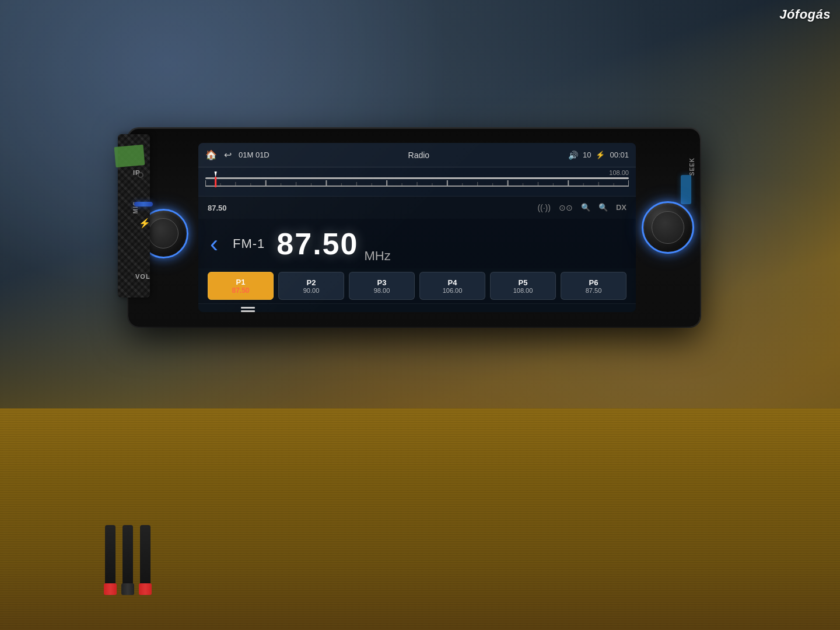  What do you see at coordinates (417, 182) in the screenshot?
I see `frequency-bar: 108.00` at bounding box center [417, 182].